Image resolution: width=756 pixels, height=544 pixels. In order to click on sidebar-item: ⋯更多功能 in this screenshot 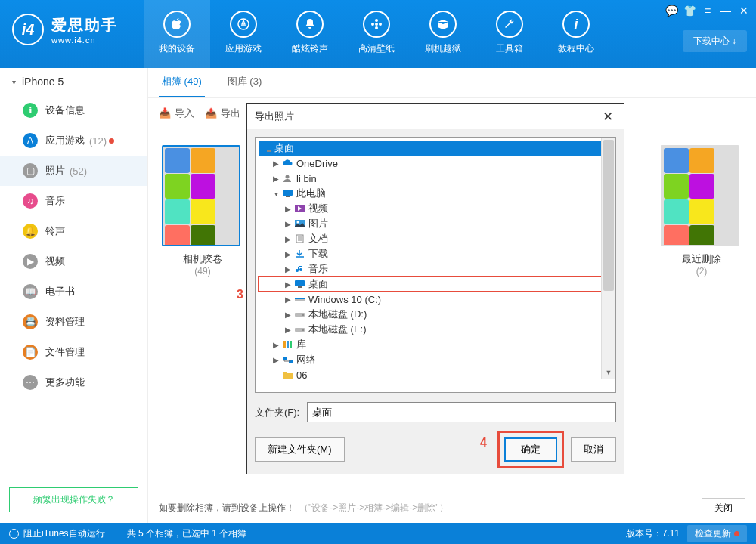, I will do `click(74, 382)`.